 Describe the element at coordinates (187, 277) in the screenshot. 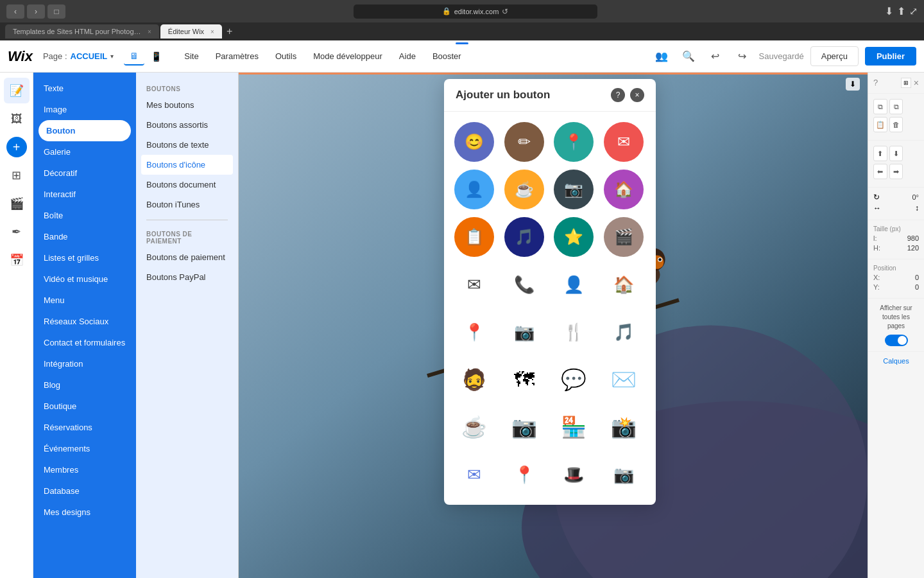

I see `sub-panel-boutons-paypal: Boutons PayPal` at that location.